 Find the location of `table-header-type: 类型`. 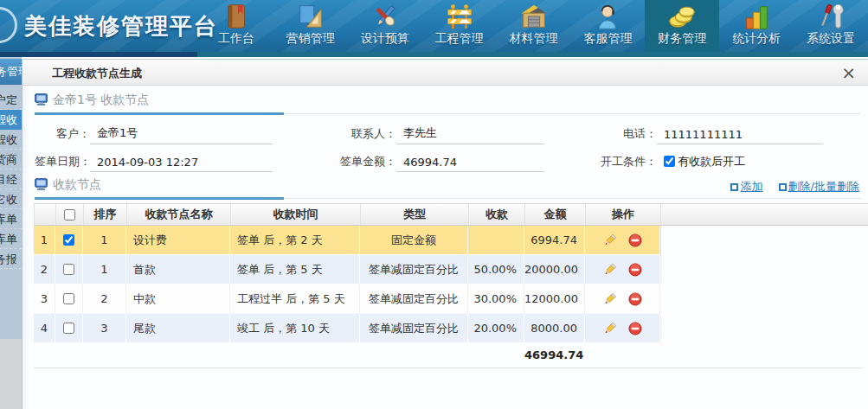

table-header-type: 类型 is located at coordinates (415, 214).